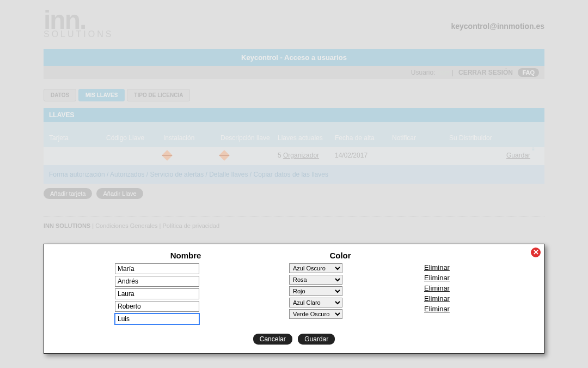 The height and width of the screenshot is (368, 588). What do you see at coordinates (478, 138) in the screenshot?
I see `th-distribuidor: Su Distribuidor` at bounding box center [478, 138].